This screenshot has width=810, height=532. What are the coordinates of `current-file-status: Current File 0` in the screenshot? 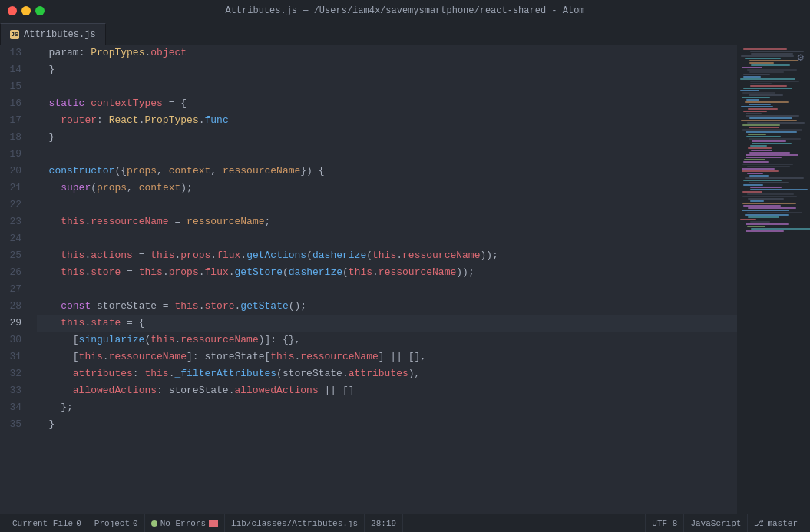 It's located at (48, 524).